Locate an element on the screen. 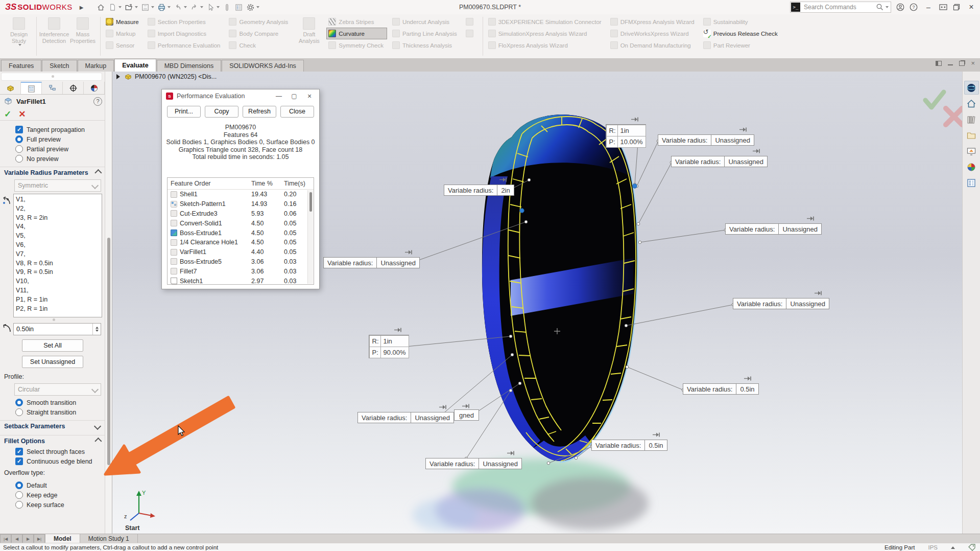 The width and height of the screenshot is (980, 551). units-caret-icon is located at coordinates (953, 548).